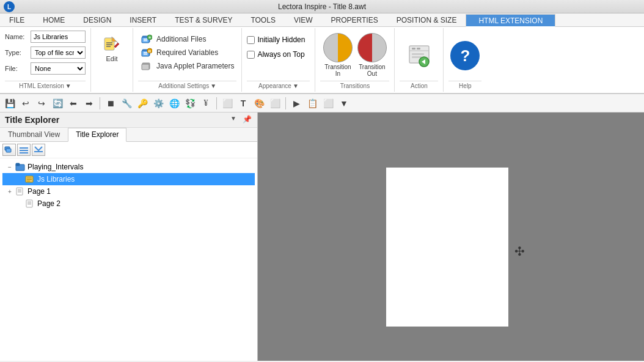 Image resolution: width=644 pixels, height=362 pixels. Describe the element at coordinates (147, 66) in the screenshot. I see `java-applet-icon` at that location.